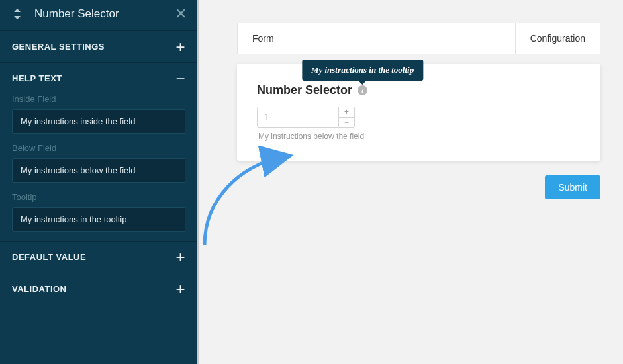 This screenshot has width=623, height=364. I want to click on section-validation-label: VALIDATION, so click(40, 289).